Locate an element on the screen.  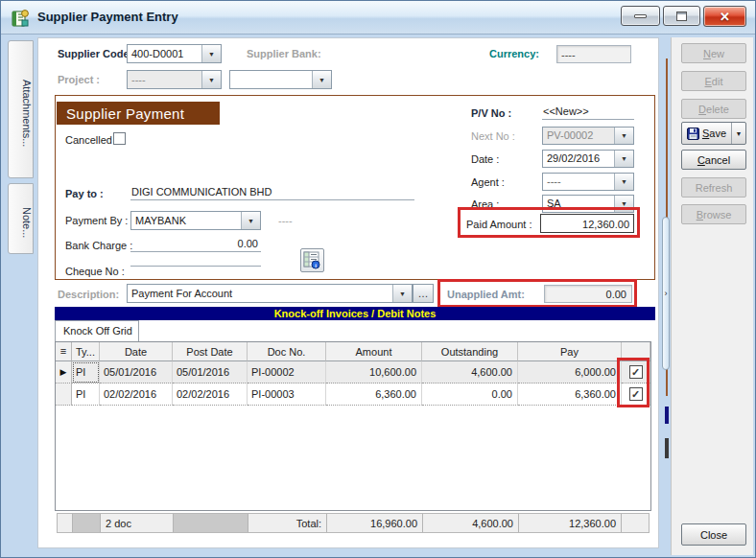
pv-no-label: P/V No : is located at coordinates (491, 113).